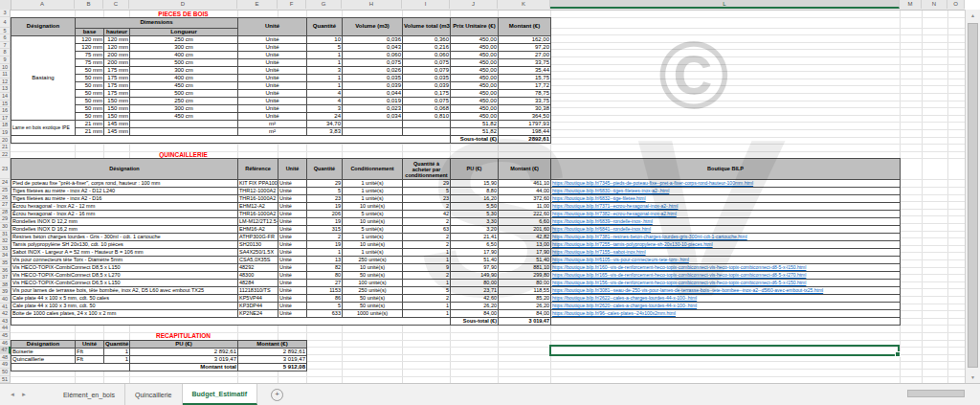  Describe the element at coordinates (117, 62) in the screenshot. I see `cell: 200 mm` at that location.